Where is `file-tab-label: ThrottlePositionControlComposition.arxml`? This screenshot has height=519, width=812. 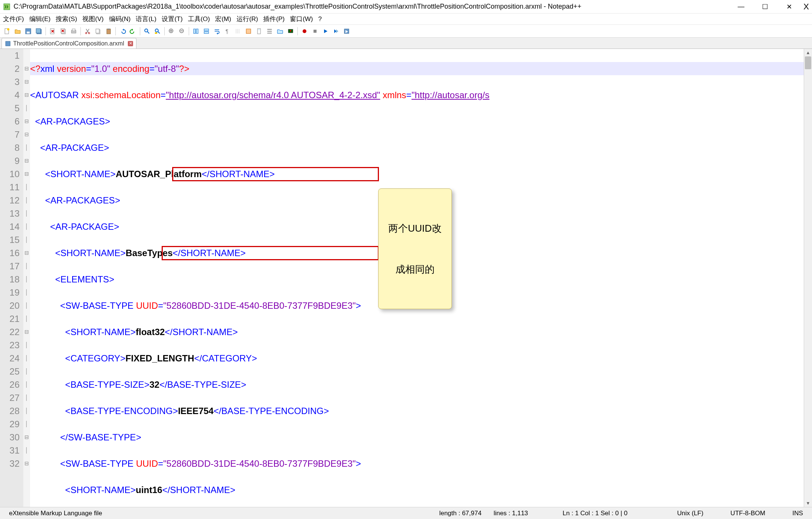
file-tab-label: ThrottlePositionControlComposition.arxml is located at coordinates (68, 44).